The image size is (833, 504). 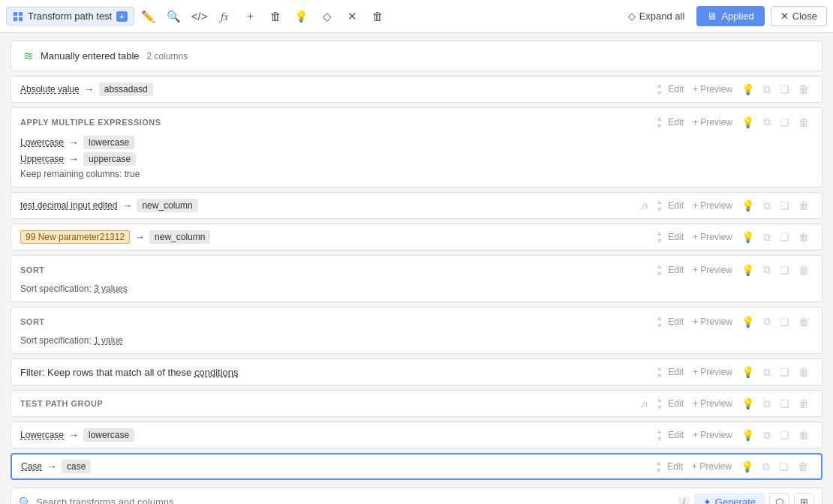 I want to click on duplicate-action-am: ❏, so click(x=785, y=122).